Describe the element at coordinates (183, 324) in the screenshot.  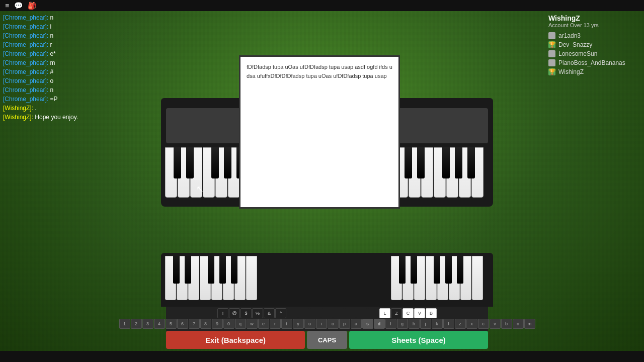
I see `key-6: 6` at that location.